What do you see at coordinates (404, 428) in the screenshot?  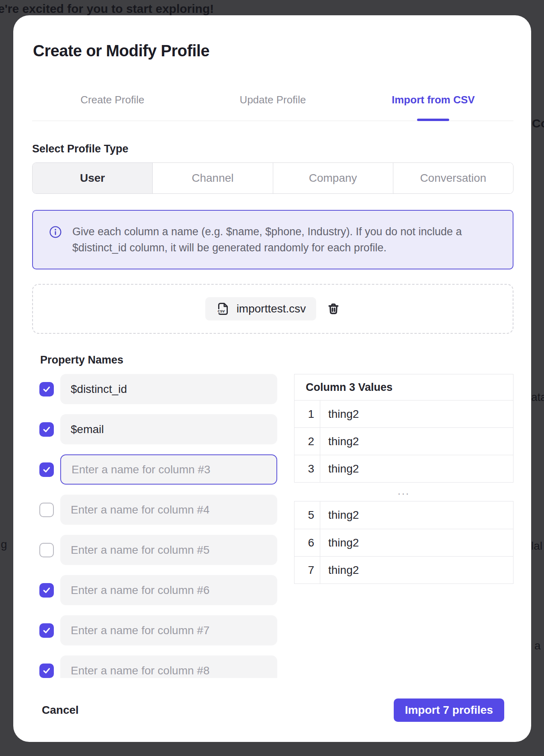 I see `preview-table-top: Column 3 Values 1 thing2 2 thing2 3 thin…` at bounding box center [404, 428].